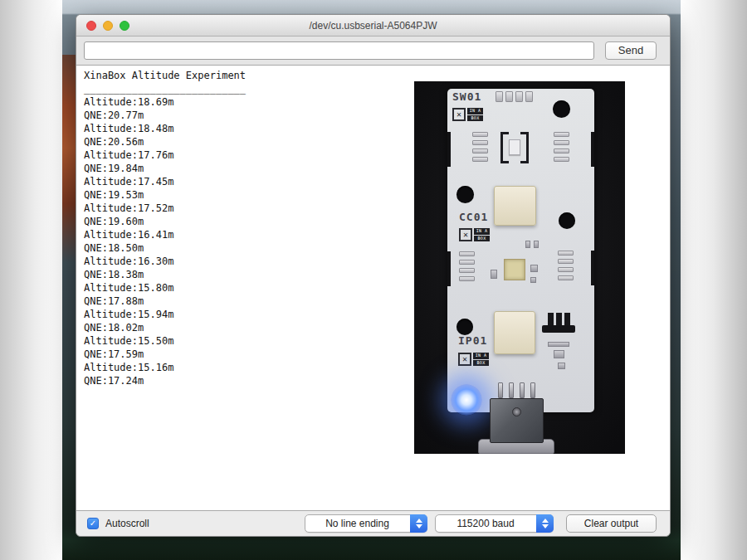 Image resolution: width=747 pixels, height=560 pixels. Describe the element at coordinates (559, 329) in the screenshot. I see `ip01-switch` at that location.